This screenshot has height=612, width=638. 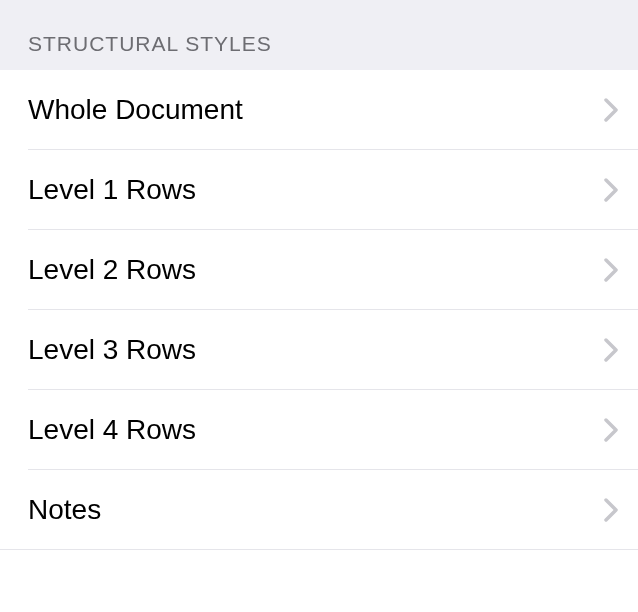 I want to click on section-header: STRUCTURAL STYLES, so click(x=319, y=35).